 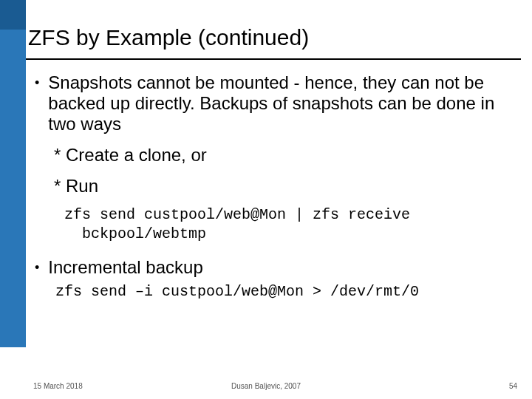 I want to click on slide-title: ZFS by Example (continued), so click(x=168, y=38).